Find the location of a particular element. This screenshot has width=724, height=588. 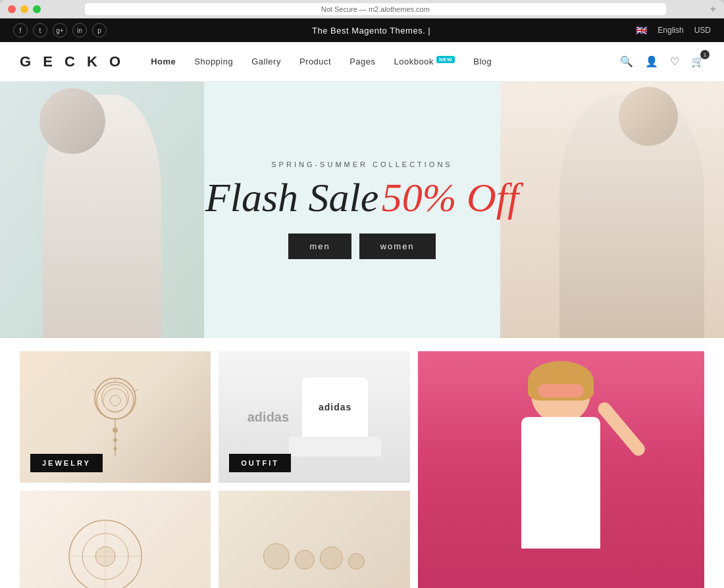

navbar: G E C K O Home Shopping Gallery Product … is located at coordinates (362, 62).